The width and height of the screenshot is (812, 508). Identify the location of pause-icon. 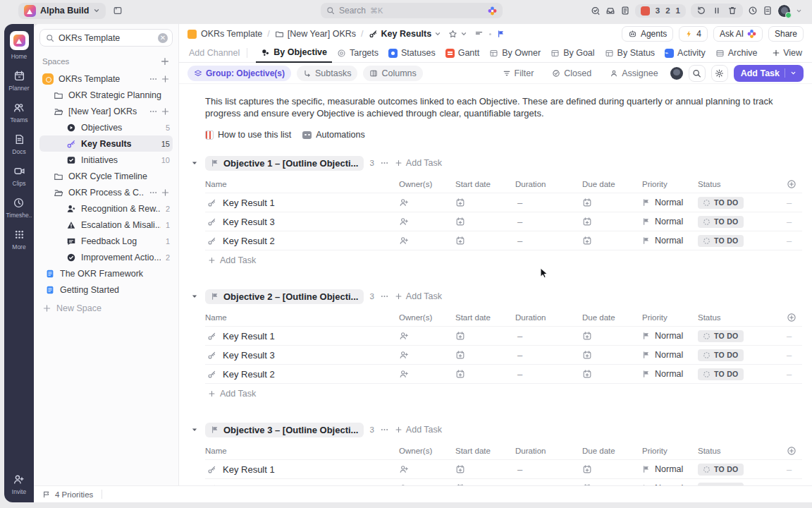
(717, 11).